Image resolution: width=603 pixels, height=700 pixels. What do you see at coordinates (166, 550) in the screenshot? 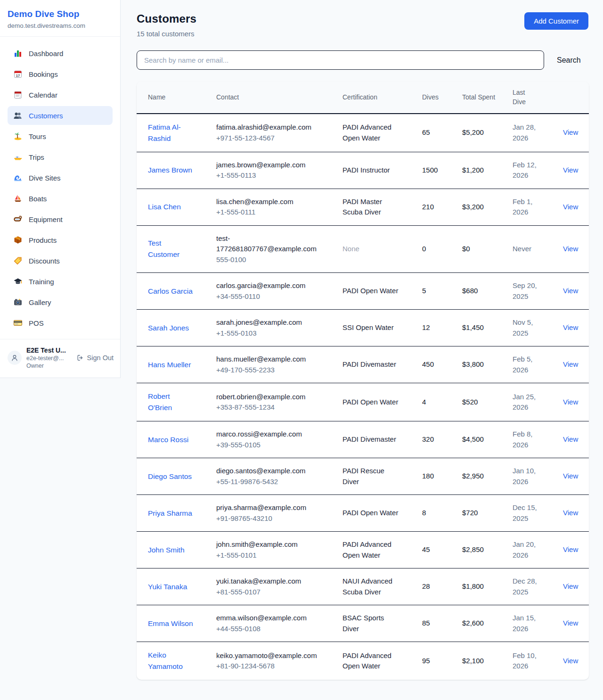
I see `customer-name-link: John Smith` at bounding box center [166, 550].